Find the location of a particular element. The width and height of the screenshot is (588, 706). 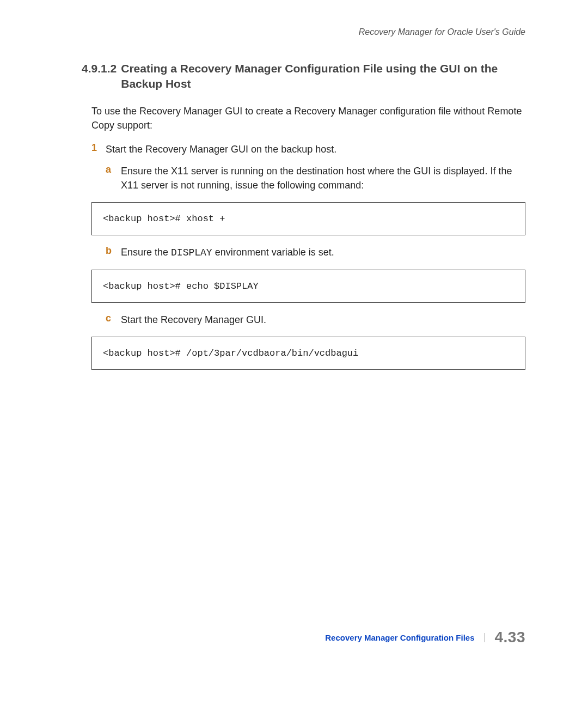

substep-letter: a is located at coordinates (113, 178).